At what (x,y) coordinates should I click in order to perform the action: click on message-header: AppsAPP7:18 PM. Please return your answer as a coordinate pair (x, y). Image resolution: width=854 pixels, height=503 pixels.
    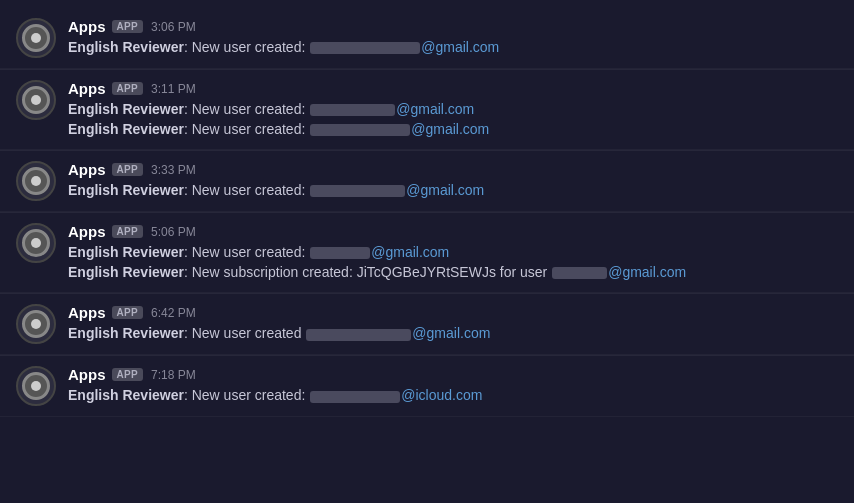
    Looking at the image, I should click on (453, 374).